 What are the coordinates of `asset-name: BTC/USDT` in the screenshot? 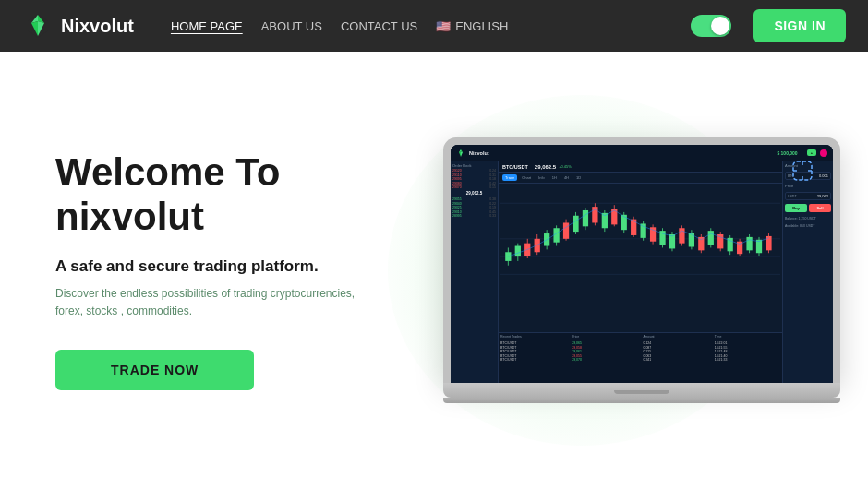 It's located at (515, 167).